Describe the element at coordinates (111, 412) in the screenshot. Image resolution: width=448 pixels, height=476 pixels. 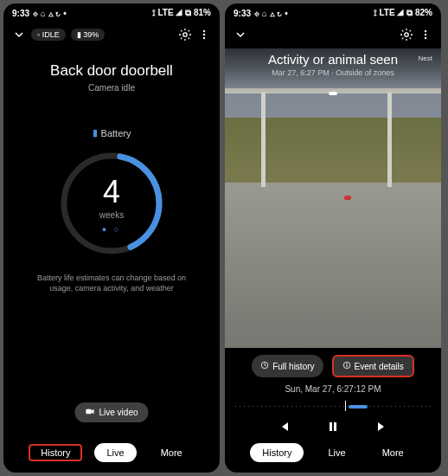
I see `live-video-button: Live video` at that location.